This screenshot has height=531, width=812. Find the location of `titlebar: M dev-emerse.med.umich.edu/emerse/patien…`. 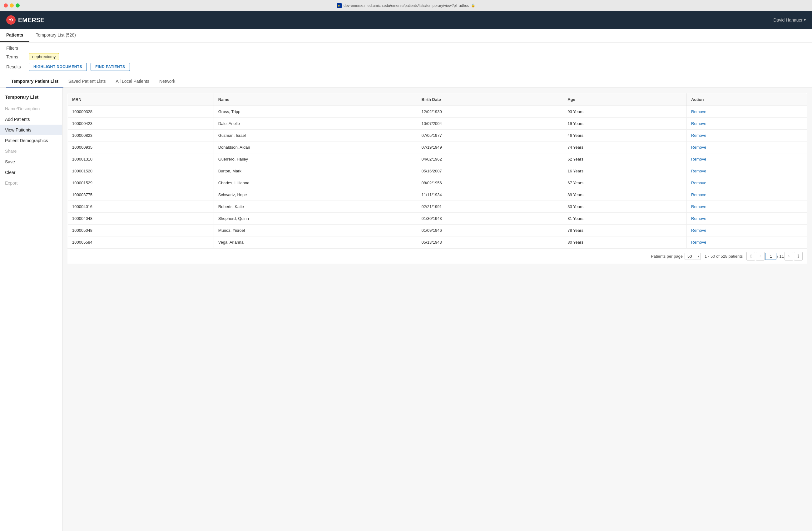

titlebar: M dev-emerse.med.umich.edu/emerse/patien… is located at coordinates (406, 5).